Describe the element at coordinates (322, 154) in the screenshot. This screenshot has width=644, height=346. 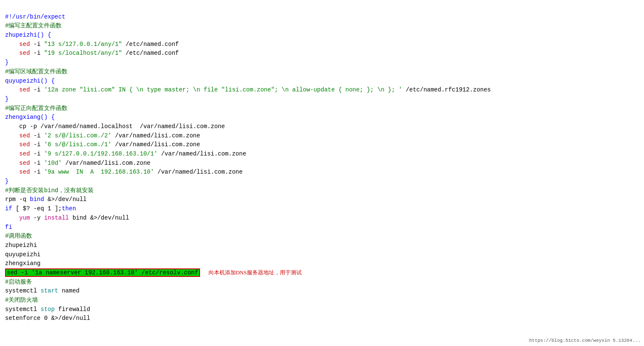
I see `code-line: sed -i '9 s/127.0.0.1/192.168.163.10/1' …` at that location.